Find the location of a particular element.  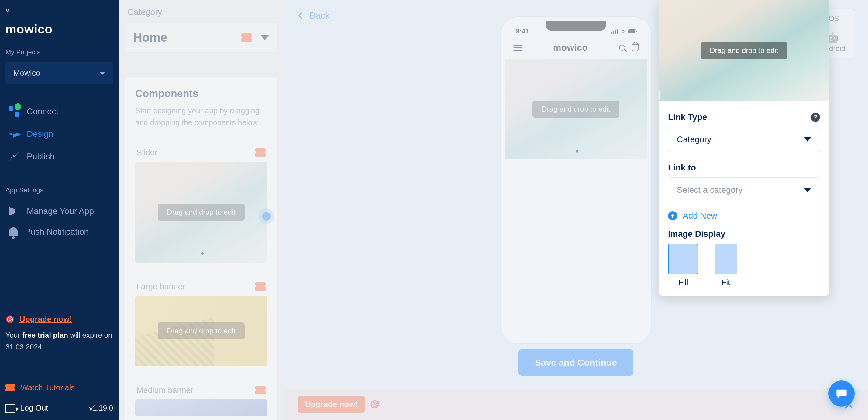

wifi-icon is located at coordinates (623, 31).